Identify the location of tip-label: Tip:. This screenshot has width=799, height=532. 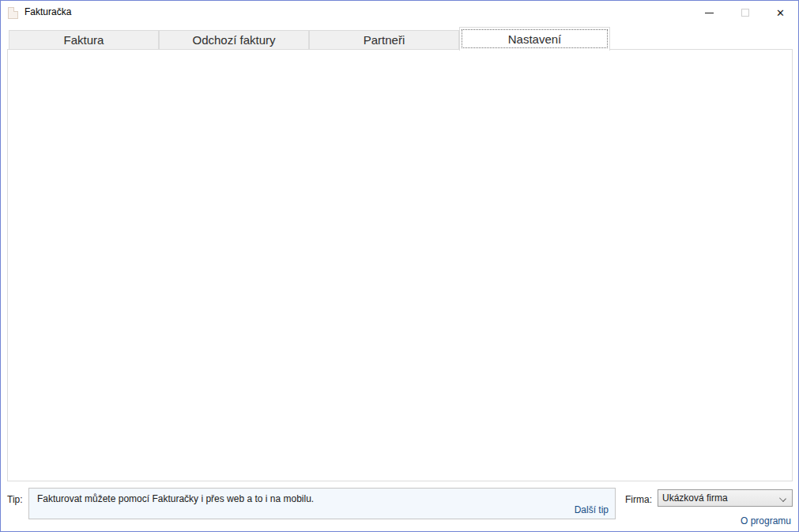
(15, 500).